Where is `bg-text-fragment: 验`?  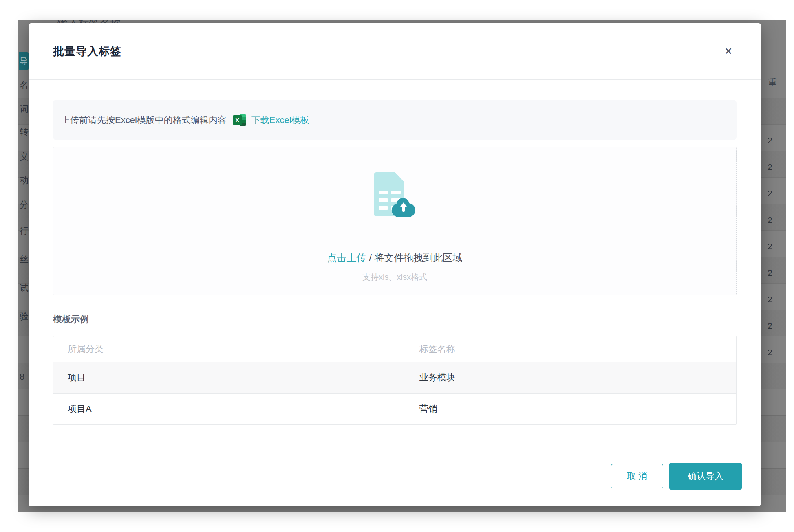 bg-text-fragment: 验 is located at coordinates (24, 317).